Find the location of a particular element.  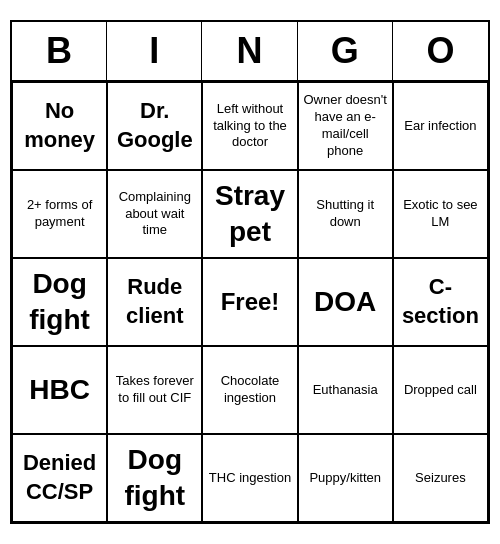

bingo-cell: Seizures is located at coordinates (440, 478).